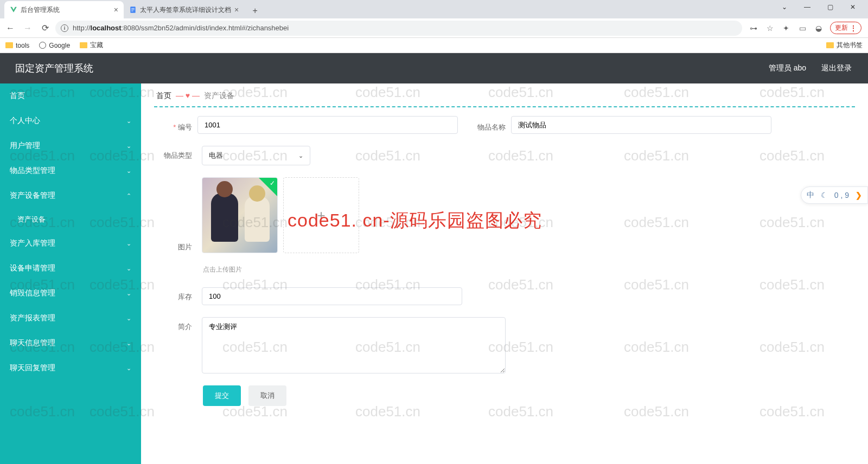 Image resolution: width=868 pixels, height=464 pixels. I want to click on sidebar-item-1: 个人中心⌄, so click(71, 121).